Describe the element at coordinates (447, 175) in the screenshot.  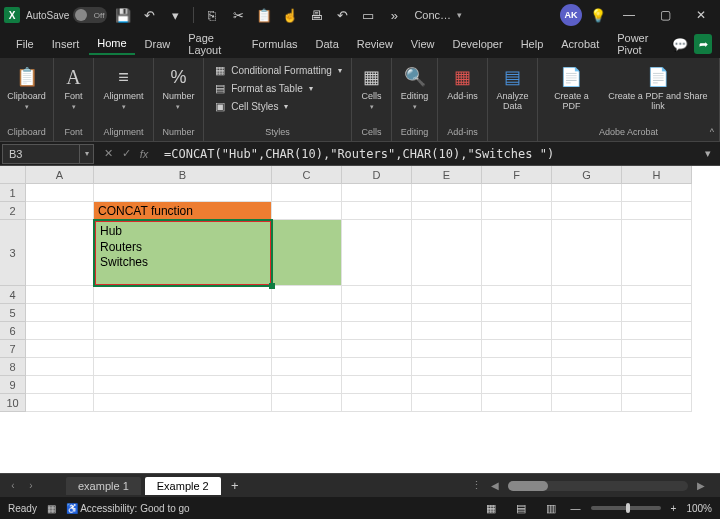
I see `col-header-E: E` at that location.